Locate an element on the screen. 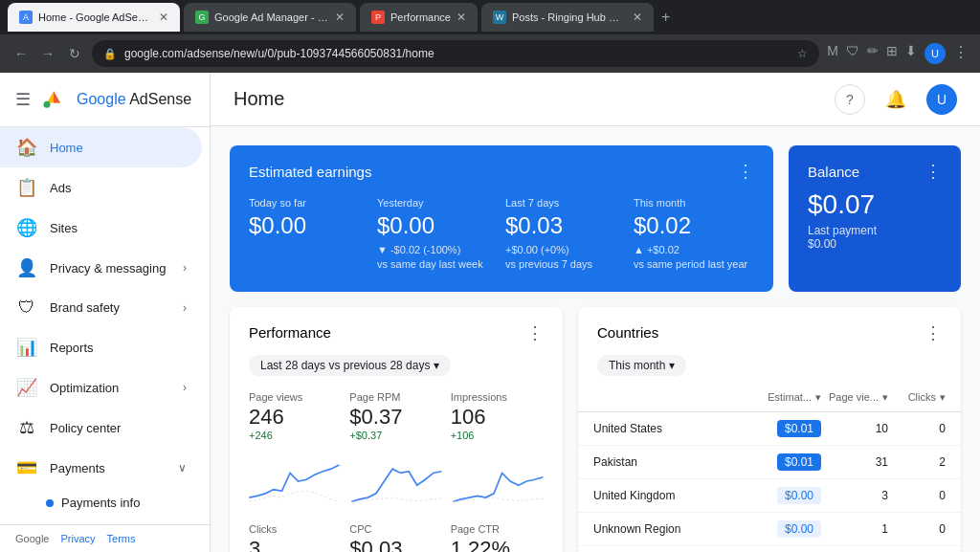 This screenshot has width=980, height=552. help-button: ? is located at coordinates (850, 99).